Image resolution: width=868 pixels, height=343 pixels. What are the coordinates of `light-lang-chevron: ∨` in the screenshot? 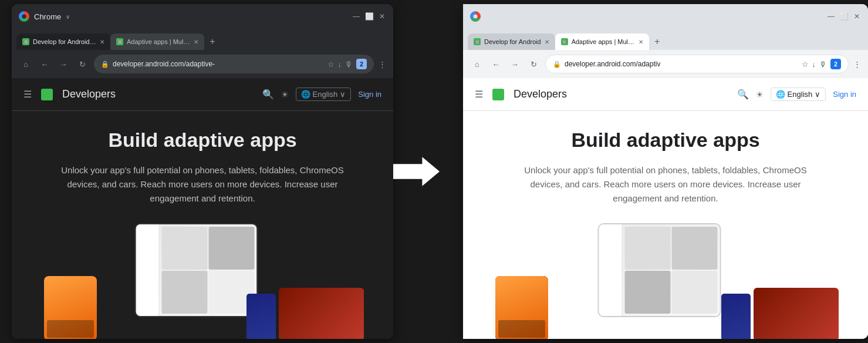 It's located at (818, 94).